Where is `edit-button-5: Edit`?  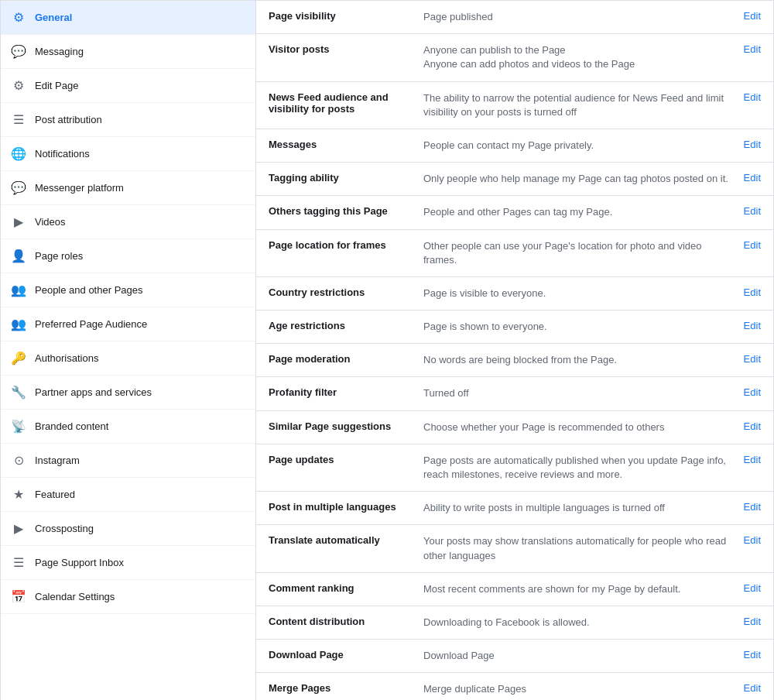
edit-button-5: Edit is located at coordinates (752, 211).